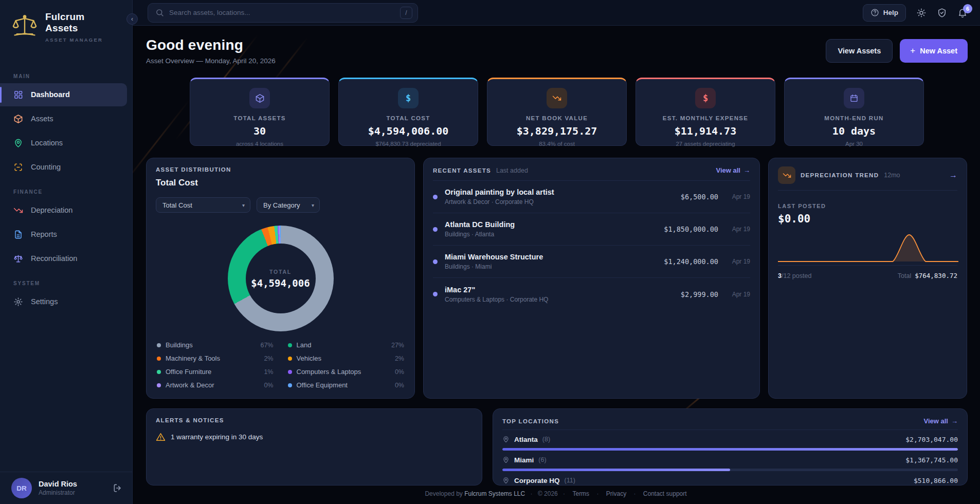 The height and width of the screenshot is (504, 980). I want to click on plus-icon: +, so click(913, 51).